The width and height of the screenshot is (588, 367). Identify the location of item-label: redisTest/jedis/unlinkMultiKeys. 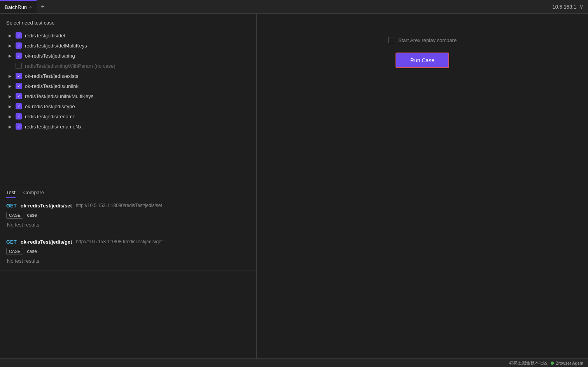
(59, 97).